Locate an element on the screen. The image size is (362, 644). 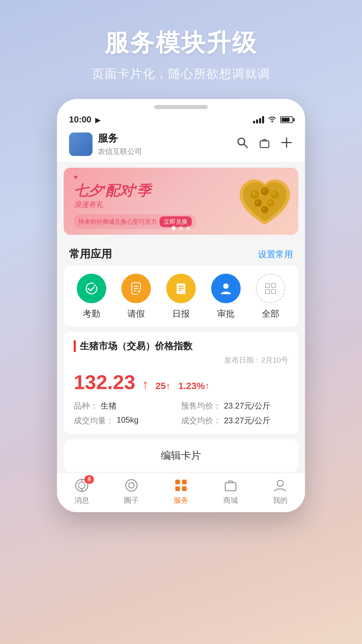
tab-circle: 圈子 is located at coordinates (131, 492).